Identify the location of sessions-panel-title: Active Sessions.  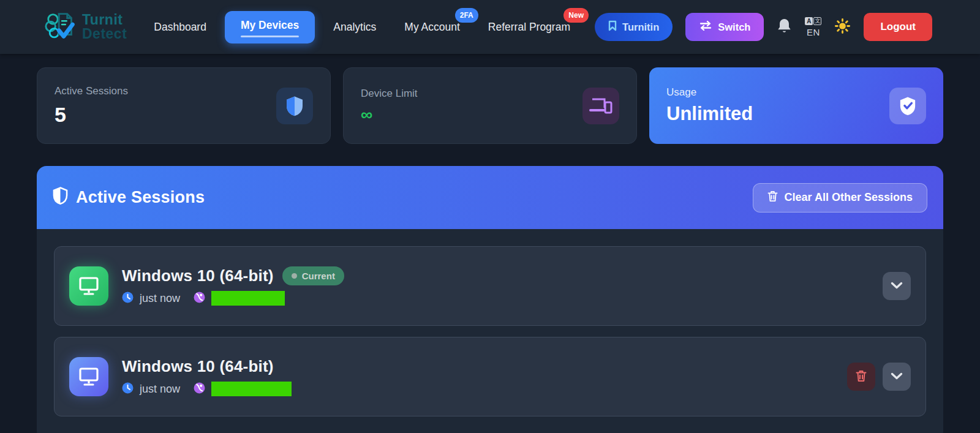
(129, 198).